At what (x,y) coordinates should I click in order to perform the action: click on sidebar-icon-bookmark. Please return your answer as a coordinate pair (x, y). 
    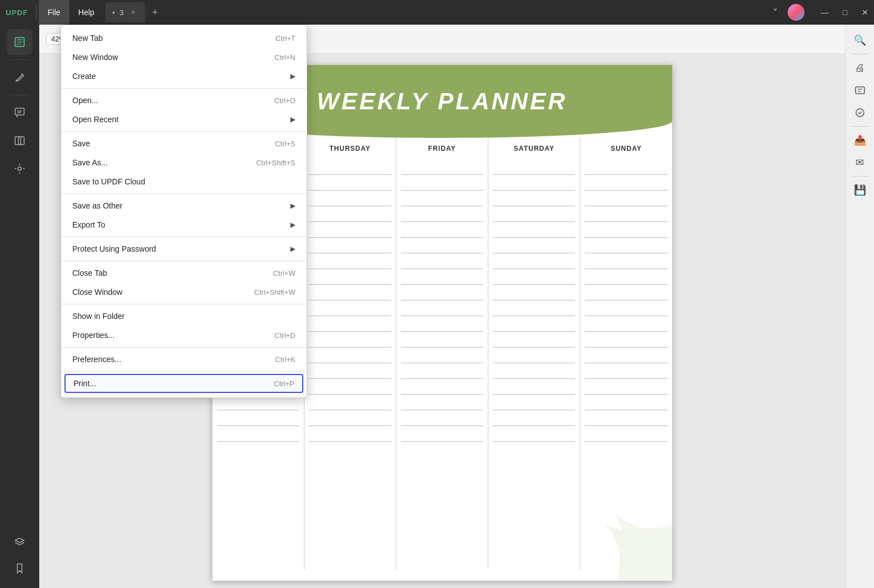
    Looking at the image, I should click on (20, 568).